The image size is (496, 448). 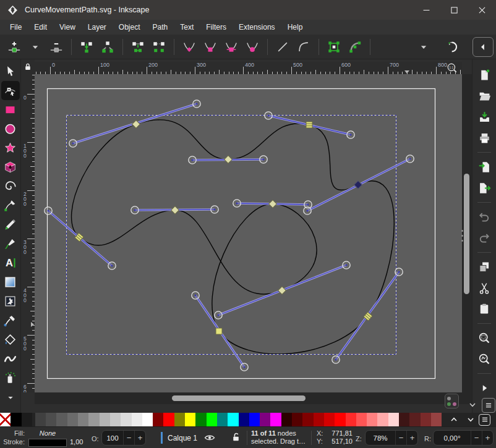 What do you see at coordinates (182, 438) in the screenshot?
I see `layer-name: Calque 1` at bounding box center [182, 438].